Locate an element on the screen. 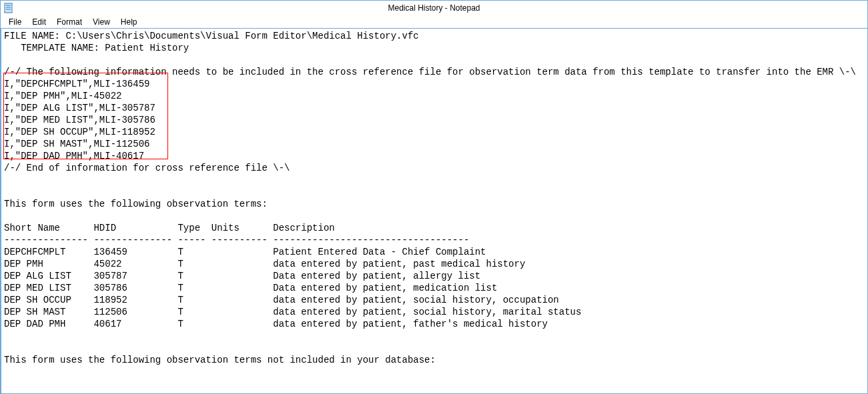  notepad-icon is located at coordinates (9, 8).